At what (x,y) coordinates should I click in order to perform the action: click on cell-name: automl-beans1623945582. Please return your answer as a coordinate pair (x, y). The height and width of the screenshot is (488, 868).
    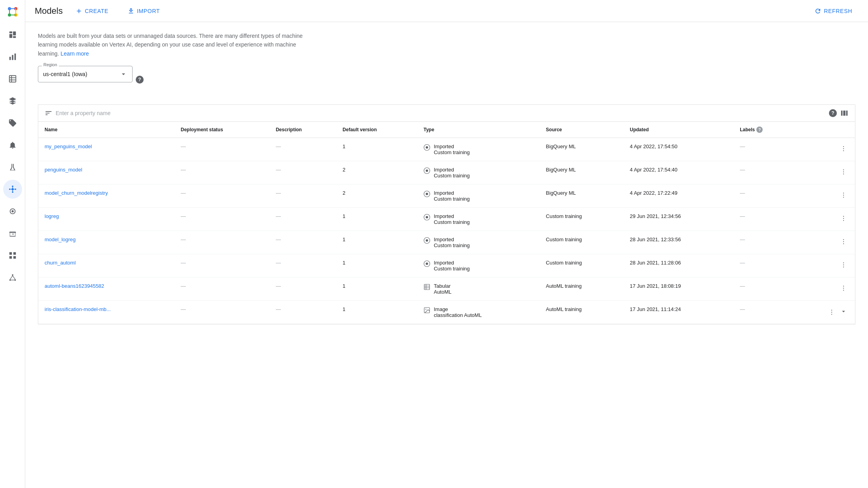
    Looking at the image, I should click on (107, 289).